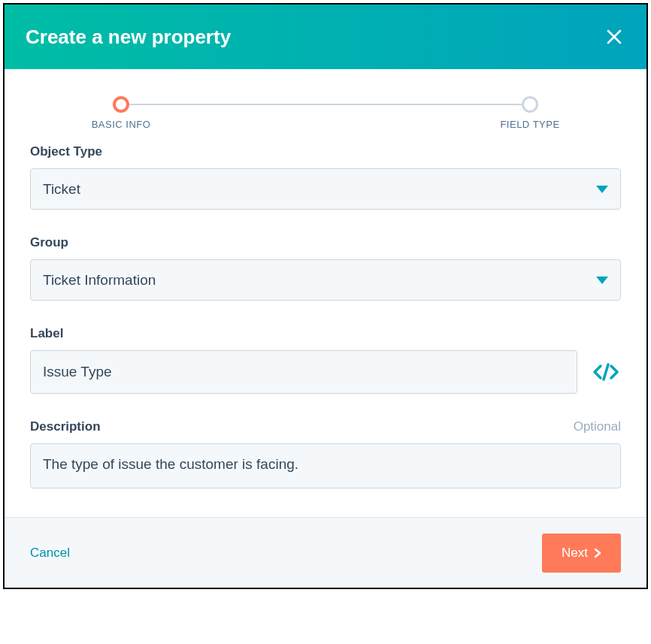 The image size is (651, 644). What do you see at coordinates (326, 243) in the screenshot?
I see `group-label: Group` at bounding box center [326, 243].